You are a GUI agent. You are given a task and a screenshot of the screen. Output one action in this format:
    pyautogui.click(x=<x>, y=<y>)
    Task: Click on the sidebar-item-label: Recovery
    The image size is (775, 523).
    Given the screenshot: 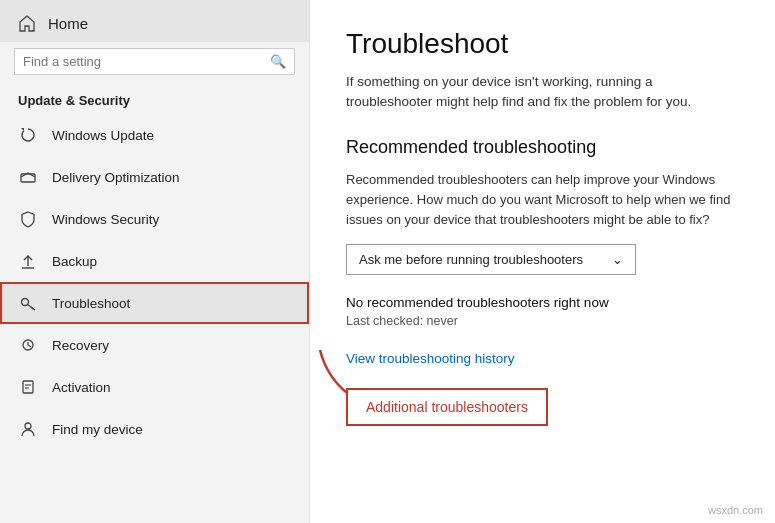 What is the action you would take?
    pyautogui.click(x=80, y=346)
    